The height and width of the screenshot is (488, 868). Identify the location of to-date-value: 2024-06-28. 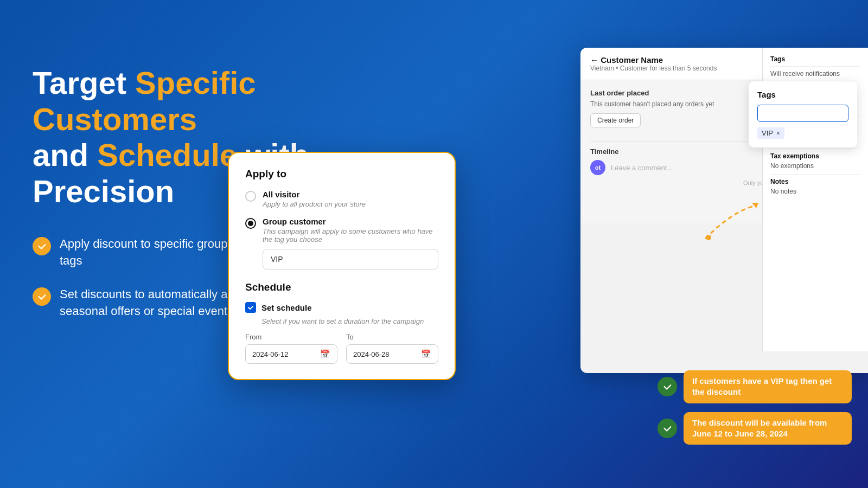
(371, 355).